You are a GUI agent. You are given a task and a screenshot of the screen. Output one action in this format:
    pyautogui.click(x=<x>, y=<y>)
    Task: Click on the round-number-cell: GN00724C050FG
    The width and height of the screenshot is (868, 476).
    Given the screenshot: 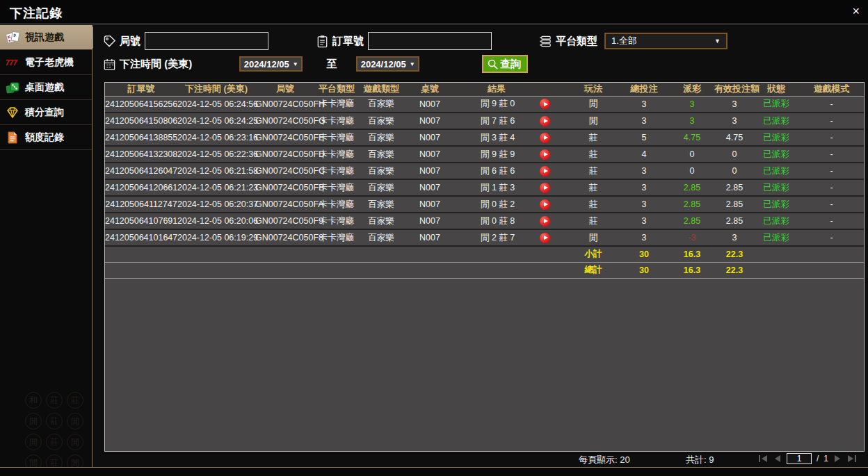 What is the action you would take?
    pyautogui.click(x=285, y=121)
    